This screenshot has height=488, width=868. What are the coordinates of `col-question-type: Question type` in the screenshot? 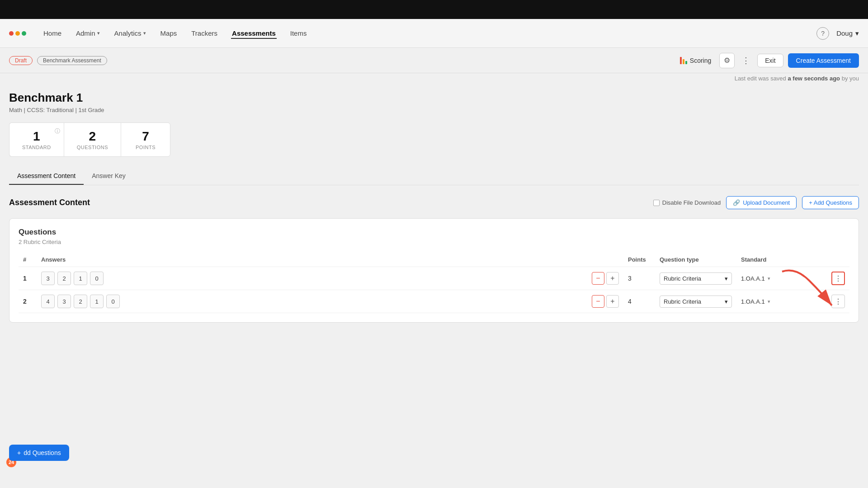 It's located at (696, 260).